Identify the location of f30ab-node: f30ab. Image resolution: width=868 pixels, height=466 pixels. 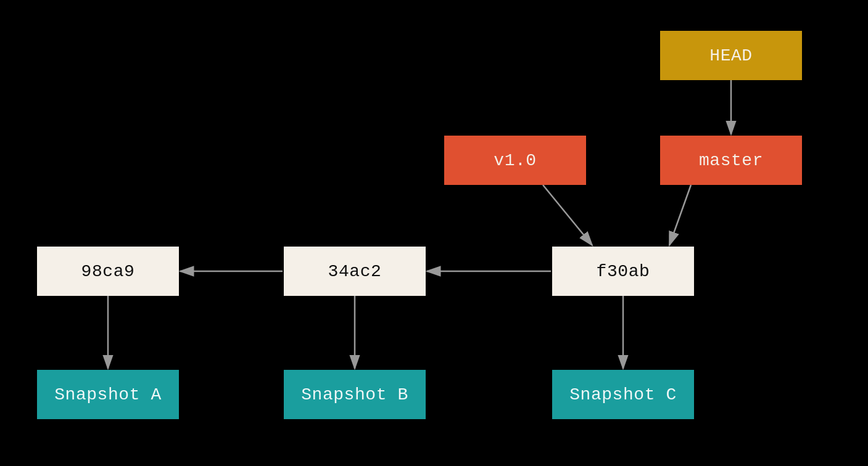
(623, 271).